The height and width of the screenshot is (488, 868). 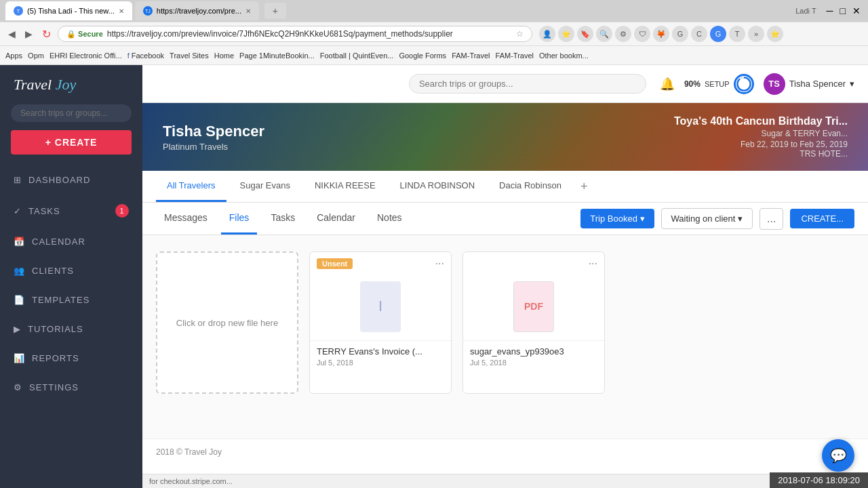 What do you see at coordinates (822, 218) in the screenshot?
I see `section-create-btn: CREATE...` at bounding box center [822, 218].